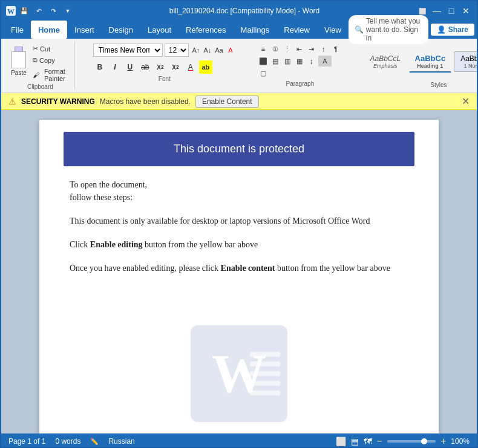  Describe the element at coordinates (424, 441) in the screenshot. I see `zoom-thumb` at that location.